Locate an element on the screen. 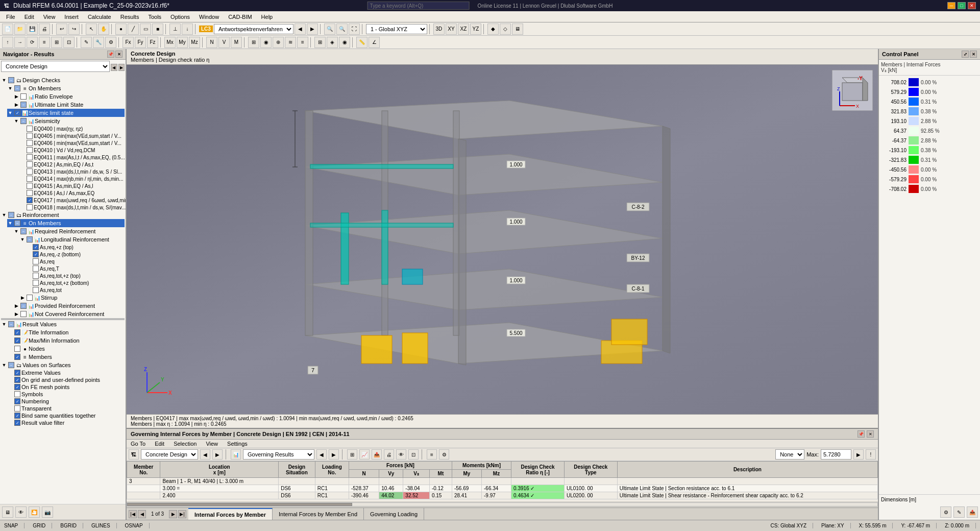 This screenshot has height=531, width=980. cb-long-reinf: − is located at coordinates (30, 239).